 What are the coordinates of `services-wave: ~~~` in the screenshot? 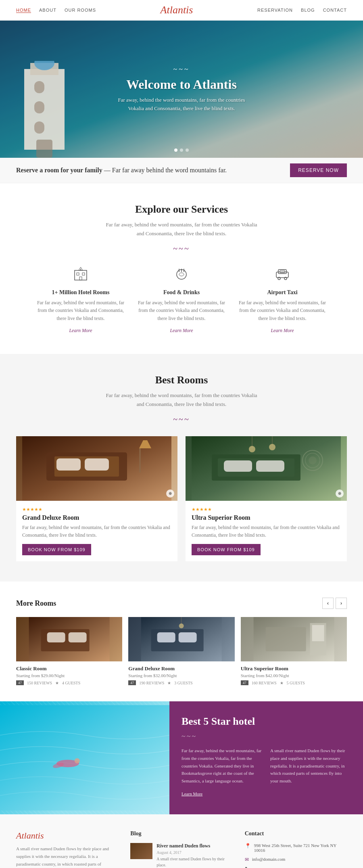 It's located at (182, 249).